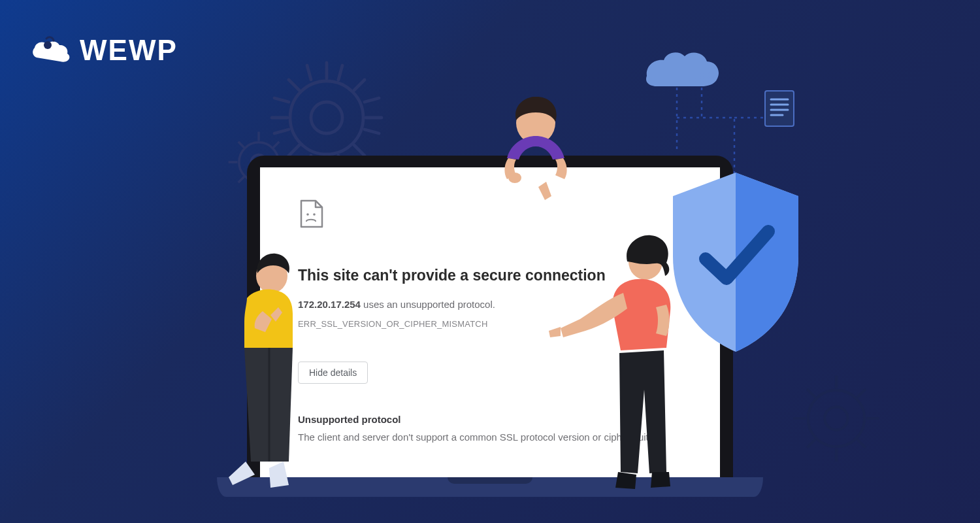 Image resolution: width=980 pixels, height=523 pixels. Describe the element at coordinates (429, 305) in the screenshot. I see `error-ip-suffix: uses an unsupported protocol.` at that location.